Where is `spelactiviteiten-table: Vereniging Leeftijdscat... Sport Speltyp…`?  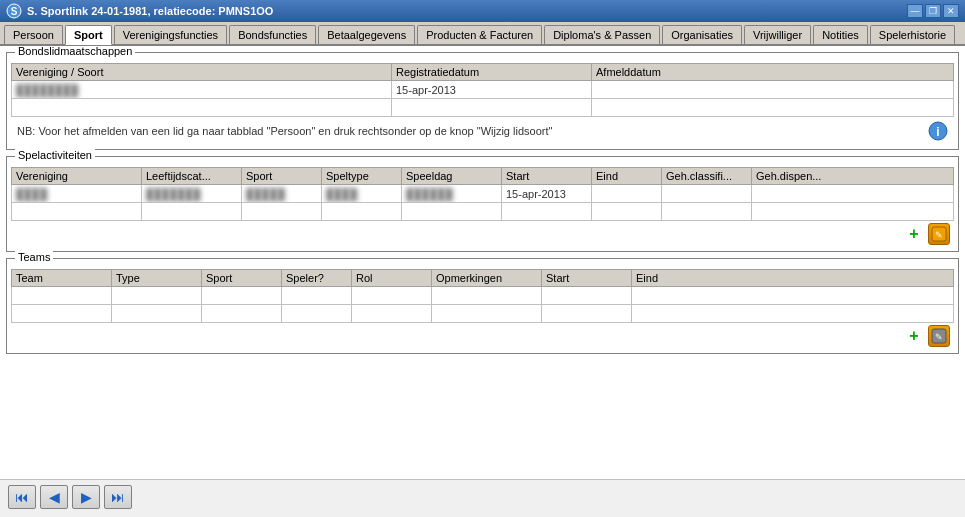
spelactiviteiten-table: Vereniging Leeftijdscat... Sport Speltyp… is located at coordinates (482, 194).